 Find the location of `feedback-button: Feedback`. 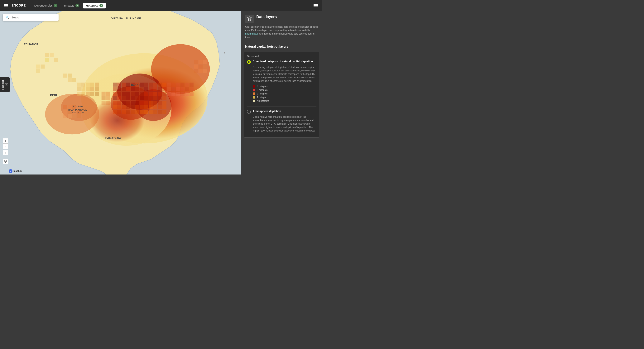

feedback-button: Feedback is located at coordinates (5, 85).